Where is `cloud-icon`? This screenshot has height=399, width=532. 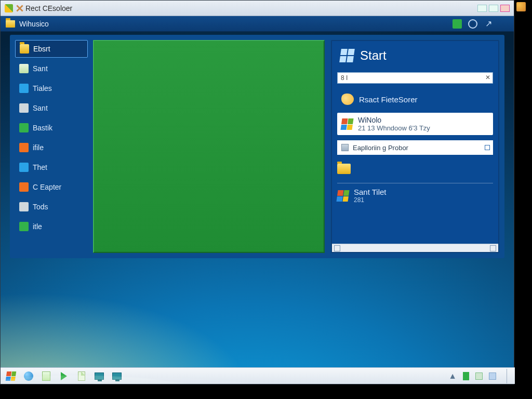
cloud-icon is located at coordinates (348, 99).